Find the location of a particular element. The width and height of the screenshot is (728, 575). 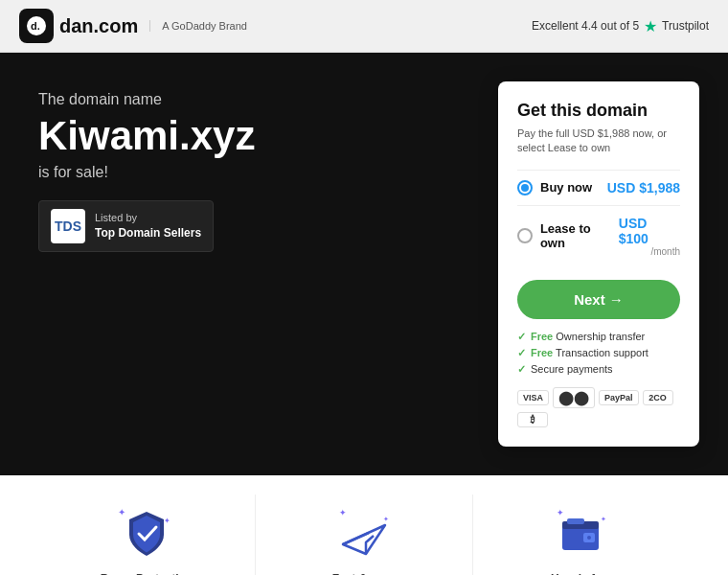

mastercard-icon: ⬤⬤ is located at coordinates (574, 398).